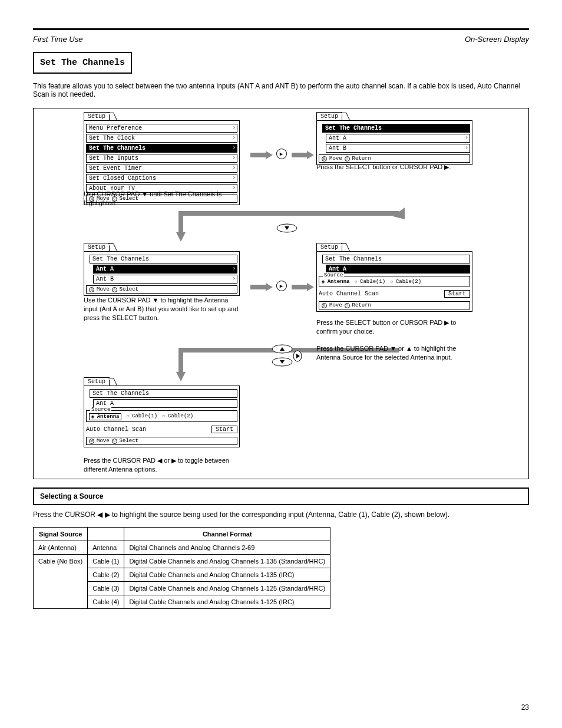 The image size is (562, 728). Describe the element at coordinates (281, 90) in the screenshot. I see `intro-text: This feature allows you to select betwee…` at that location.